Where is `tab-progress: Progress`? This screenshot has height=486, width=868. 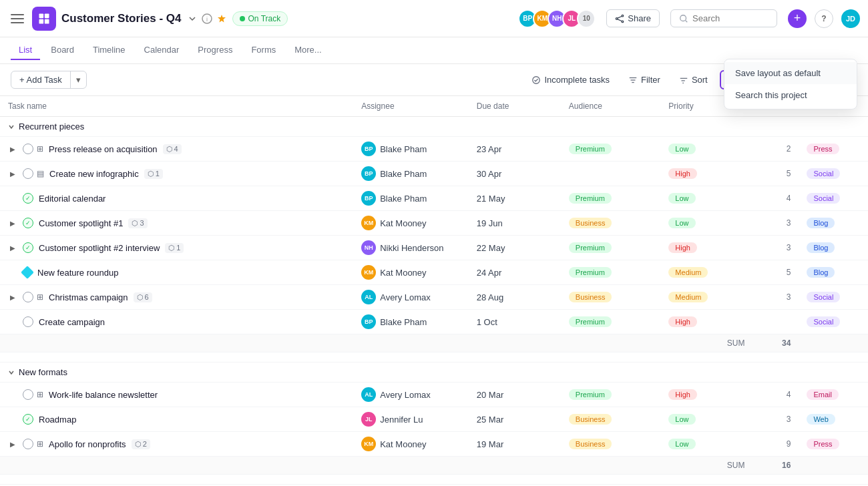
tab-progress: Progress is located at coordinates (215, 51).